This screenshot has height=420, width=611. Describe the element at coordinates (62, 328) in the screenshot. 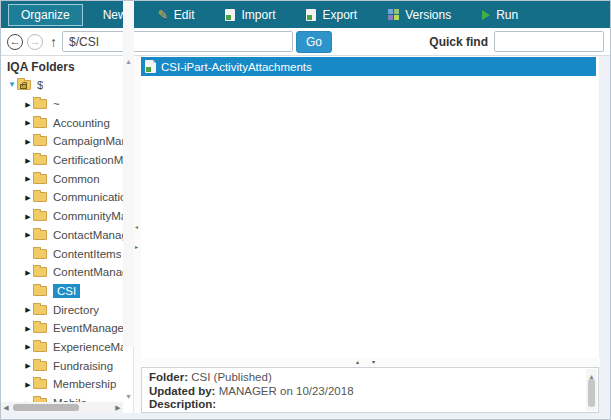

I see `tree-item-eventmanagemer: ▶EventManagemer` at that location.